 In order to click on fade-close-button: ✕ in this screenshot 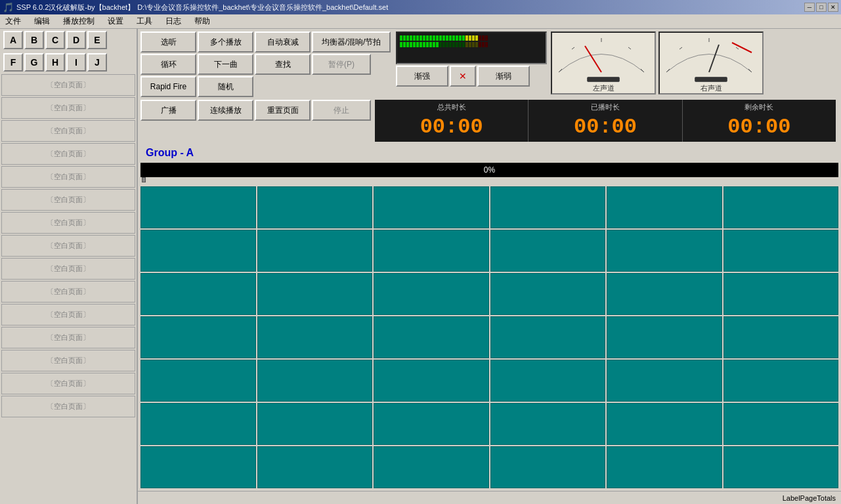, I will do `click(463, 76)`.